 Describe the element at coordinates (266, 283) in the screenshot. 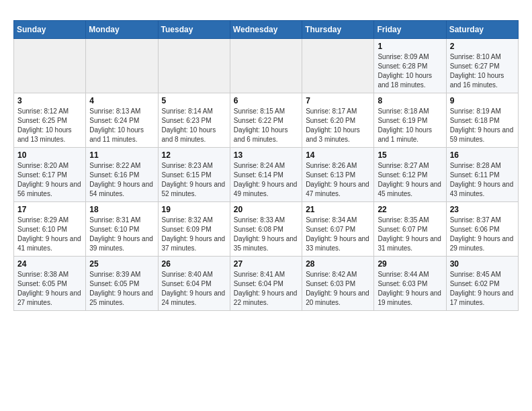

I see `calendar-cell: 27Sunrise: 8:41 AM Sunset: 6:04 PM Dayli…` at that location.